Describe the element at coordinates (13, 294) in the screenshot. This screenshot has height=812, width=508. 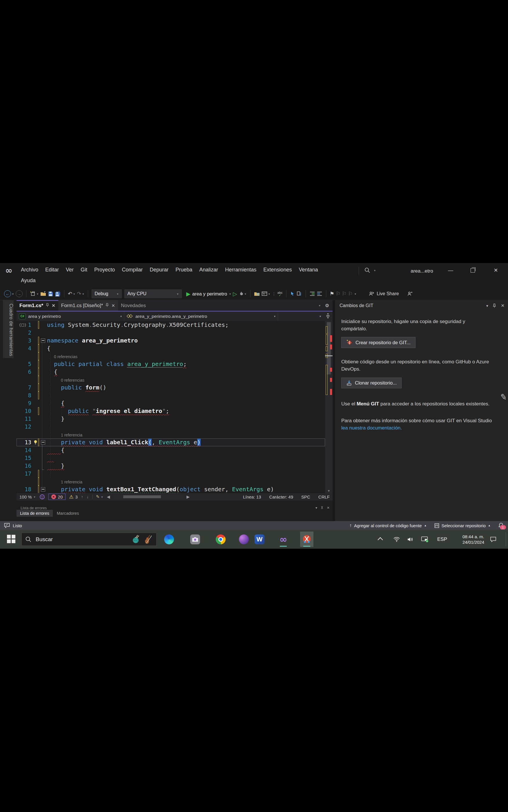
I see `back-dropdown-icon: ▾` at that location.